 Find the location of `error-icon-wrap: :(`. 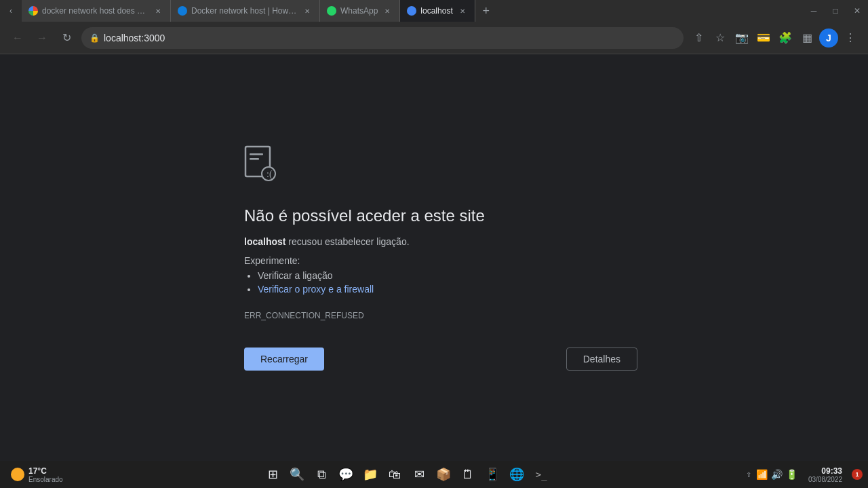

error-icon-wrap: :( is located at coordinates (260, 165).